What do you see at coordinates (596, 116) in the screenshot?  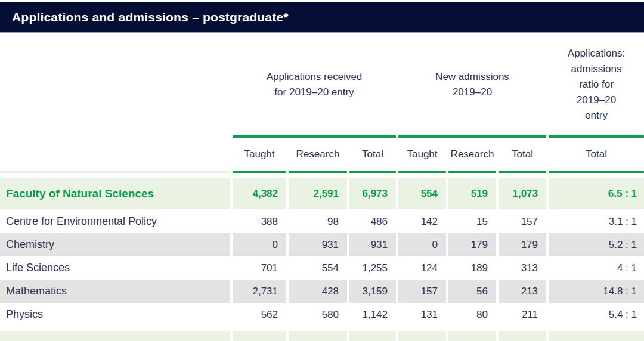 I see `group-header-line: entry` at bounding box center [596, 116].